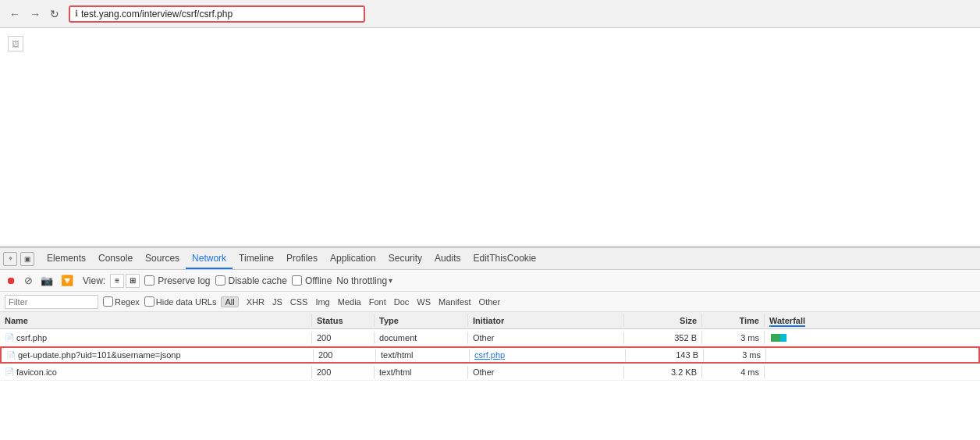  I want to click on table-row: 📄 csrf.php 200 document Other 352 B 3 ms, so click(490, 338).